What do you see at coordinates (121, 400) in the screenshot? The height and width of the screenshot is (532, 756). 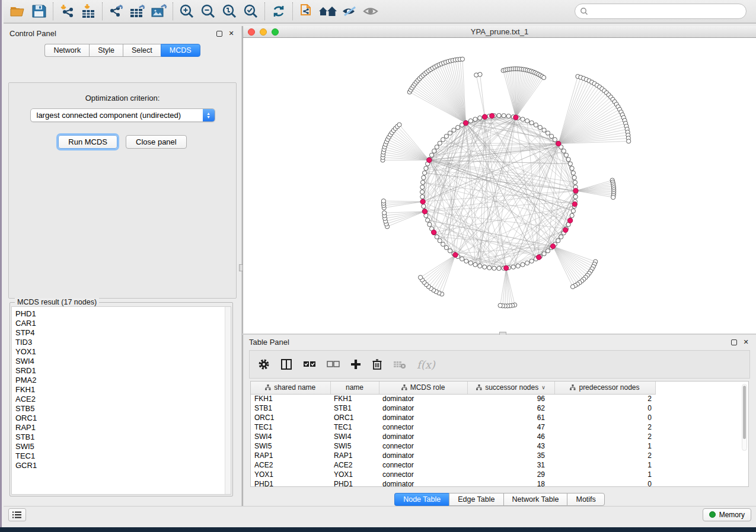 I see `mcds-result-list: PHD1CAR1STP4TID3YOX1SWI4SRD1PMA2FKH1ACE2…` at bounding box center [121, 400].